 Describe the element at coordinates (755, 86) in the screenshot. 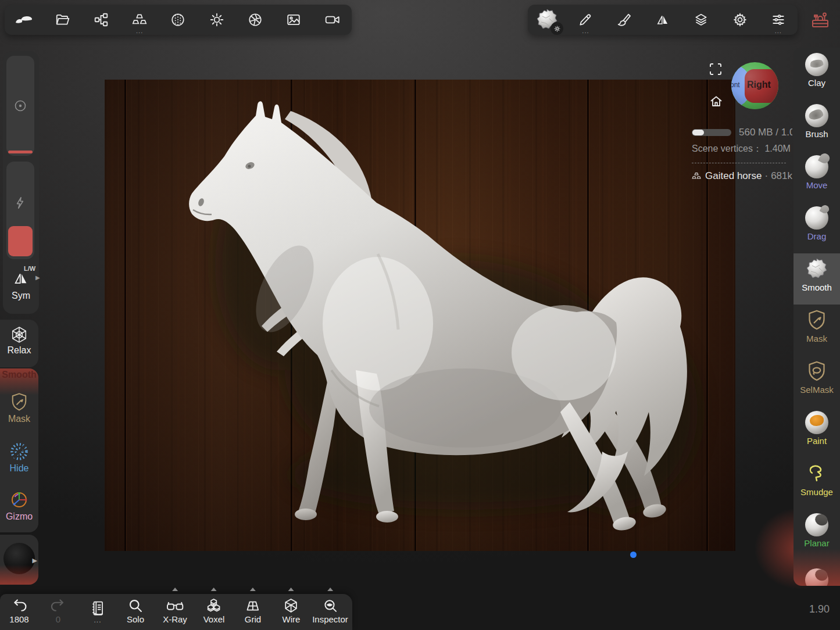

I see `orientation-ball: ont Right` at that location.